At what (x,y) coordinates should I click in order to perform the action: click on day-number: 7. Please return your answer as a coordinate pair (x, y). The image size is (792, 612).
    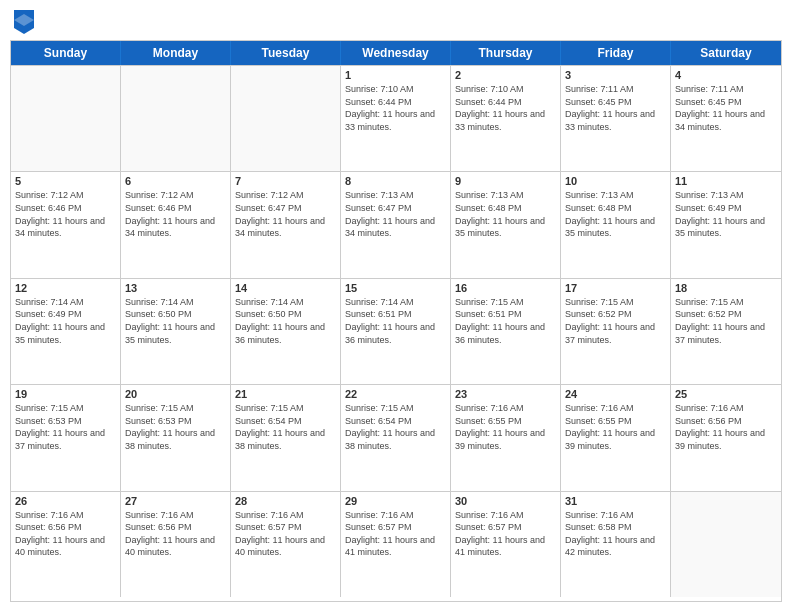
    Looking at the image, I should click on (286, 181).